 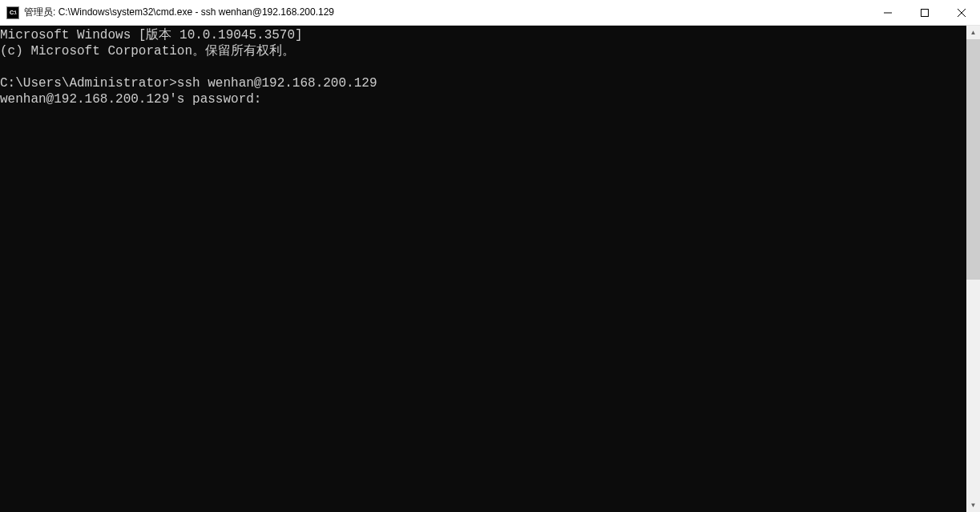 I want to click on minimize-icon, so click(x=888, y=13).